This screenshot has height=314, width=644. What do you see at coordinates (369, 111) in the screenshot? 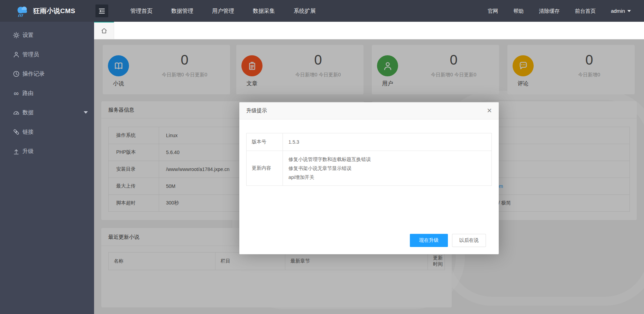
I see `modal-header: 升级提示 ×` at bounding box center [369, 111].